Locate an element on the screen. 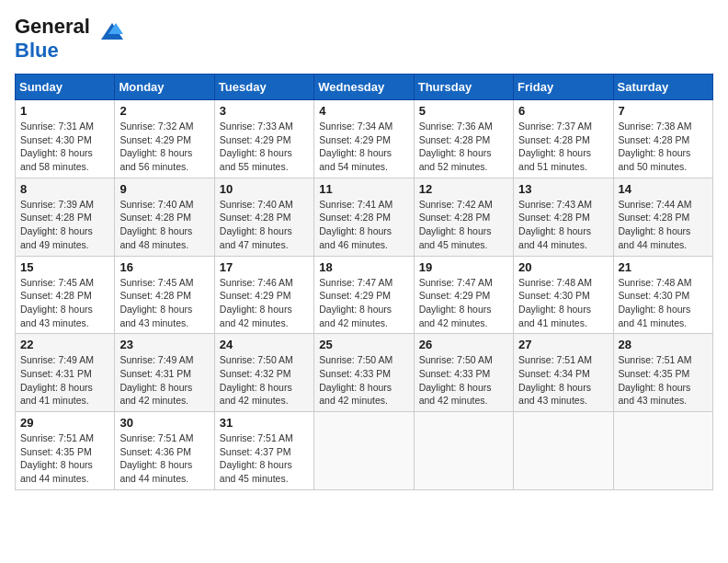 The height and width of the screenshot is (563, 728). day-info: Sunrise: 7:47 AM Sunset: 4:29 PM Dayligh… is located at coordinates (463, 304).